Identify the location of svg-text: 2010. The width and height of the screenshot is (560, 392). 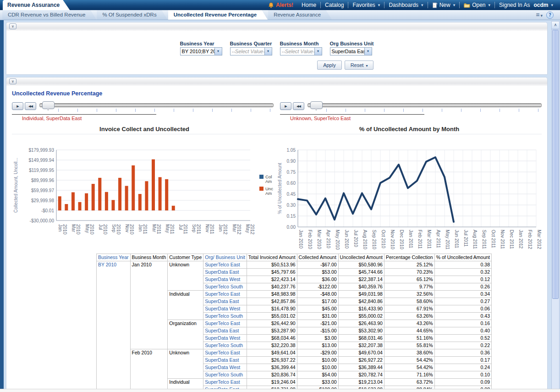
(92, 229).